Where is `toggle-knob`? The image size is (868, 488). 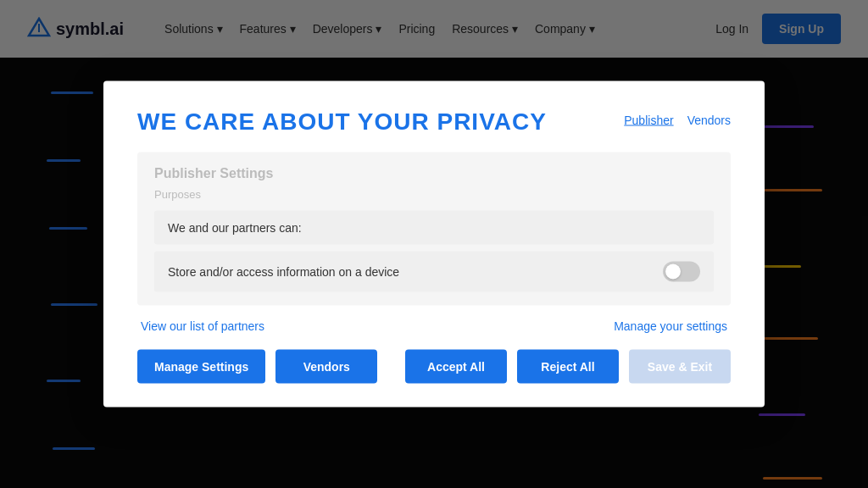 toggle-knob is located at coordinates (673, 272).